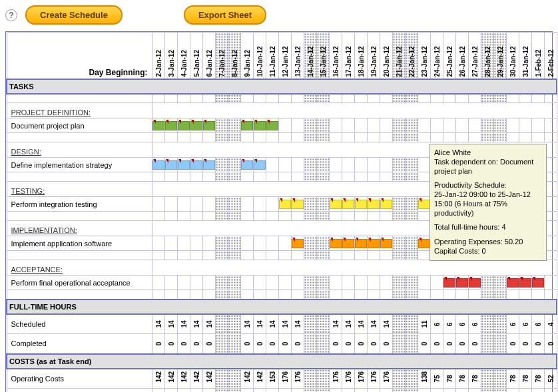 Image resolution: width=558 pixels, height=392 pixels. I want to click on value-cell: 153, so click(272, 379).